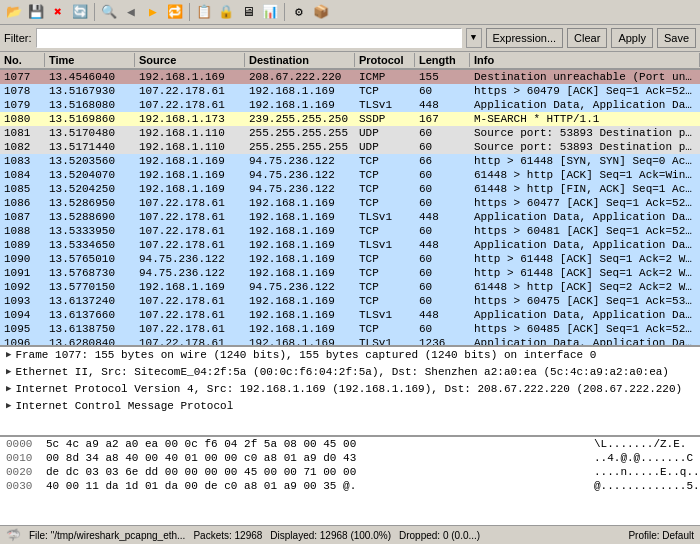  What do you see at coordinates (90, 175) in the screenshot?
I see `cell-time: 13.5204070` at bounding box center [90, 175].